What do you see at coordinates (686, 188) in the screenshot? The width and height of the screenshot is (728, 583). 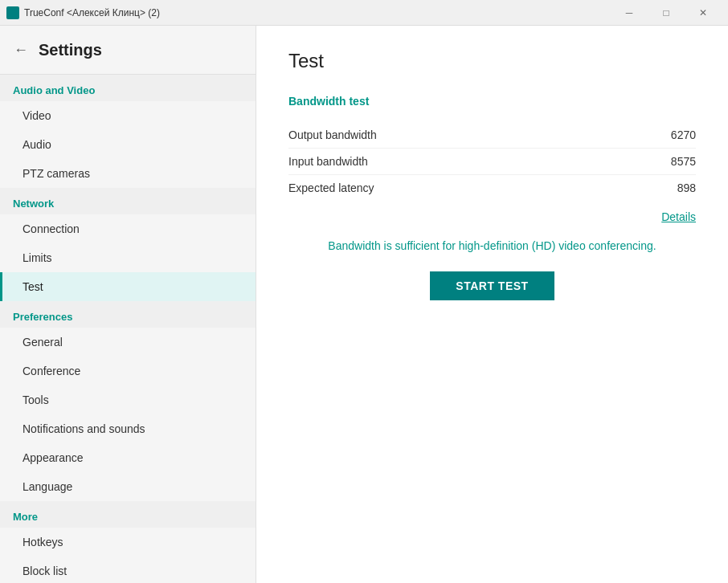 I see `expected-latency-value: 898` at bounding box center [686, 188].